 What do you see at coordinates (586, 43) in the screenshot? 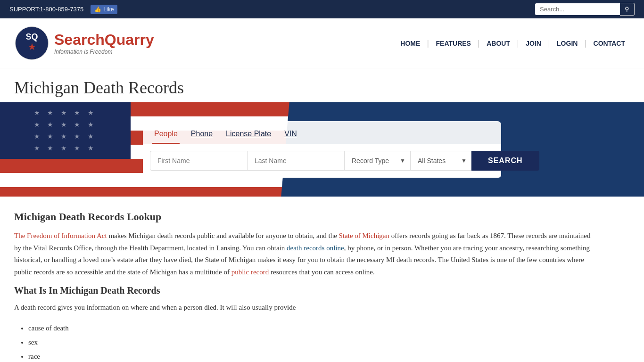
I see `nav-sep-5: |` at bounding box center [586, 43].